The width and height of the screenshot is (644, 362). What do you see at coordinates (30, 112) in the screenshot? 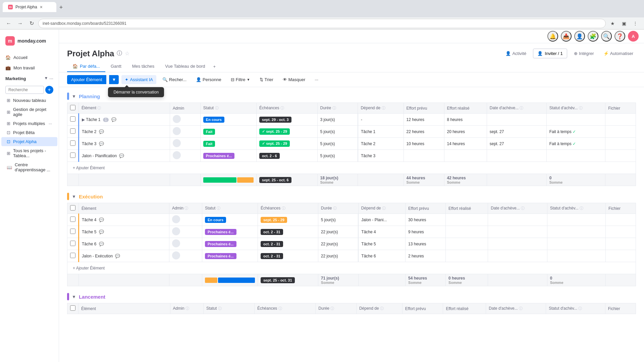
I see `sidebar-item-gestion-projet: ⊞ Gestion de projet agile` at bounding box center [30, 112].